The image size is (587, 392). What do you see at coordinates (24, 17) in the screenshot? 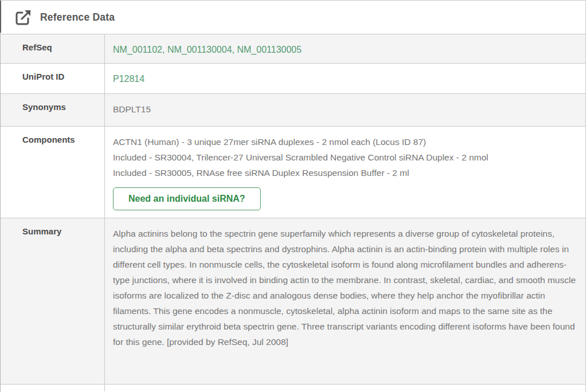
I see `external-link-icon` at bounding box center [24, 17].